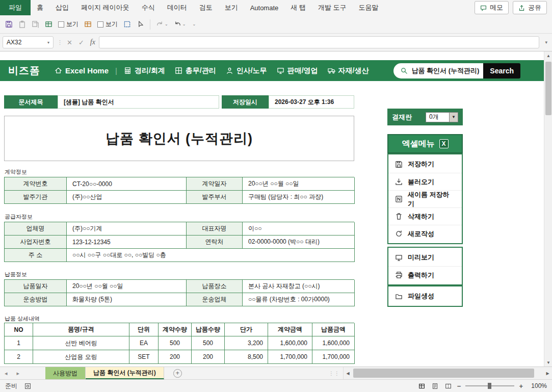  What do you see at coordinates (530, 8) in the screenshot?
I see `share-button: 공유` at bounding box center [530, 8].